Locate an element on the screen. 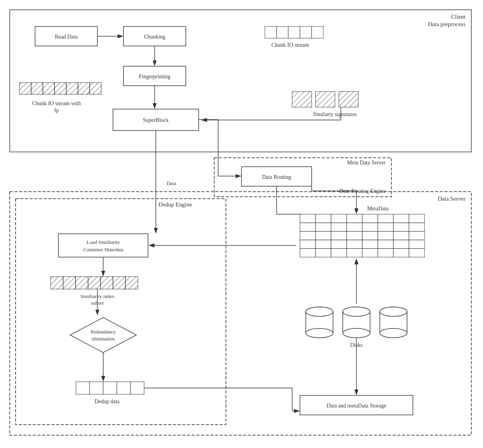 This screenshot has width=483, height=448. similarity-index-text2: subset is located at coordinates (97, 303).